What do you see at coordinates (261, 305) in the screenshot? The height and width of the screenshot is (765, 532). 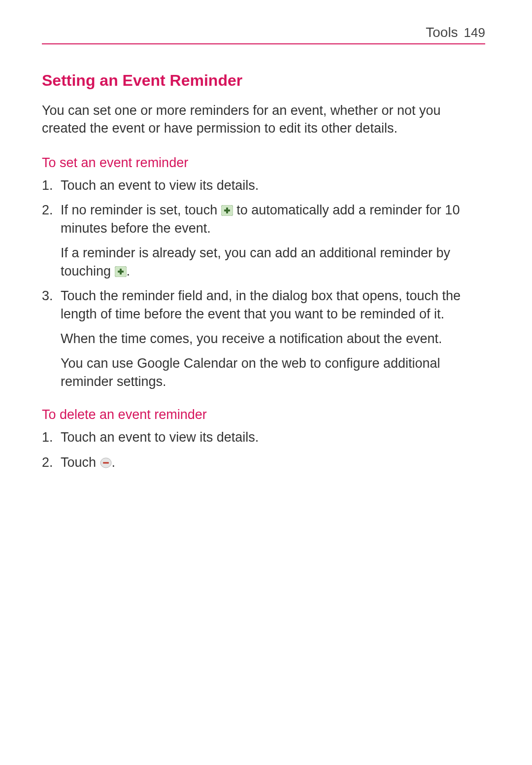 I see `list-text: Touch the reminder field and, in the dia…` at bounding box center [261, 305].